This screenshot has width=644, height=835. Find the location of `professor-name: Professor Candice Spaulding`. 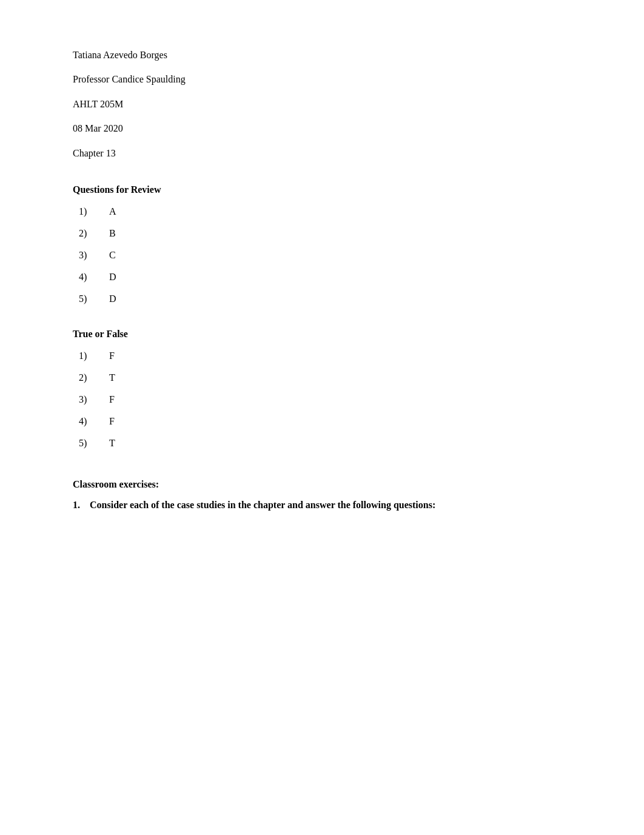

professor-name: Professor Candice Spaulding is located at coordinates (328, 79).